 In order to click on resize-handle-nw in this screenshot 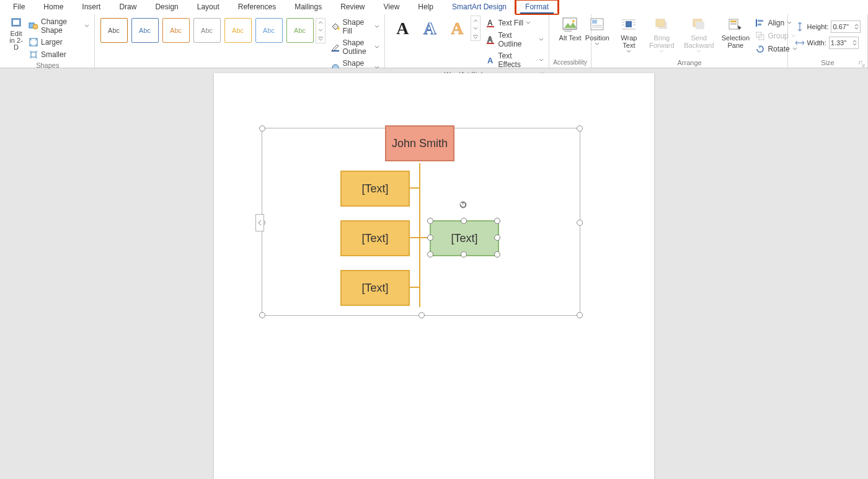, I will do `click(262, 128)`.